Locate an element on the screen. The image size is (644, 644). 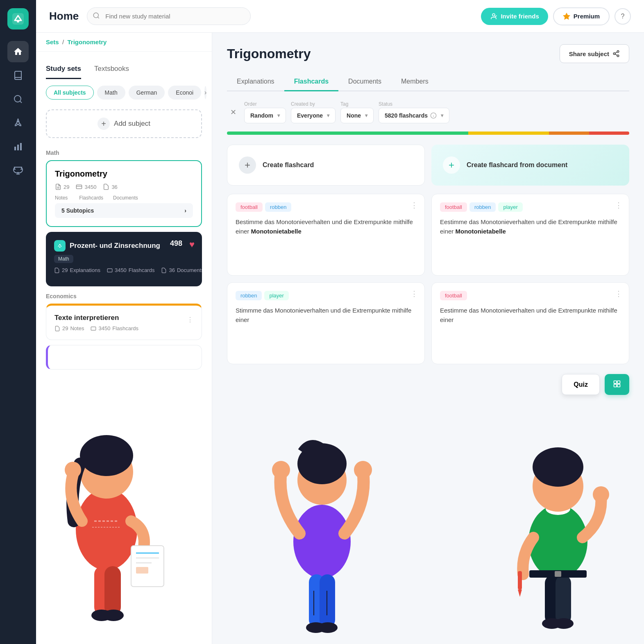
card-texte-meta: 29 Notes 3450 Flashcards is located at coordinates (124, 329).